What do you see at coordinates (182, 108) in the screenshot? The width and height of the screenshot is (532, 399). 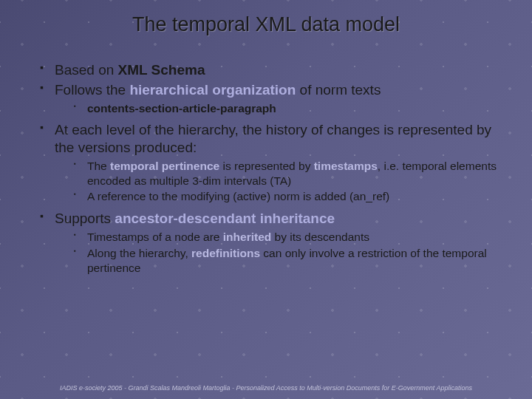 I see `strong-text: contents-section-article-paragraph` at bounding box center [182, 108].